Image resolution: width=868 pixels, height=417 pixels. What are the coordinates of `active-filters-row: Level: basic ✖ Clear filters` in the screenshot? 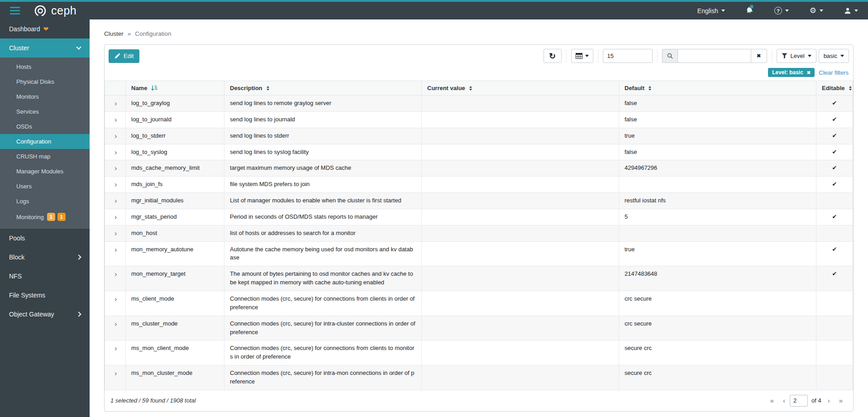 It's located at (479, 74).